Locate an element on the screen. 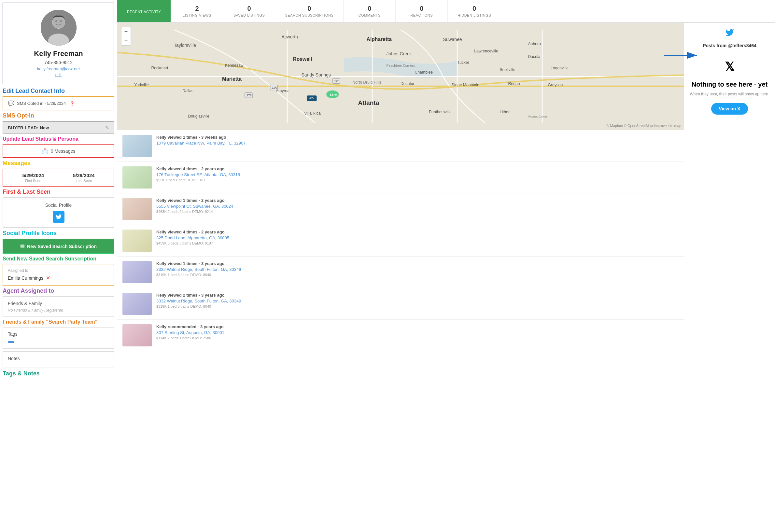  seen-dates-bar: 5/29/2024 First Seen 5/29/2024 Last Seen is located at coordinates (59, 178).